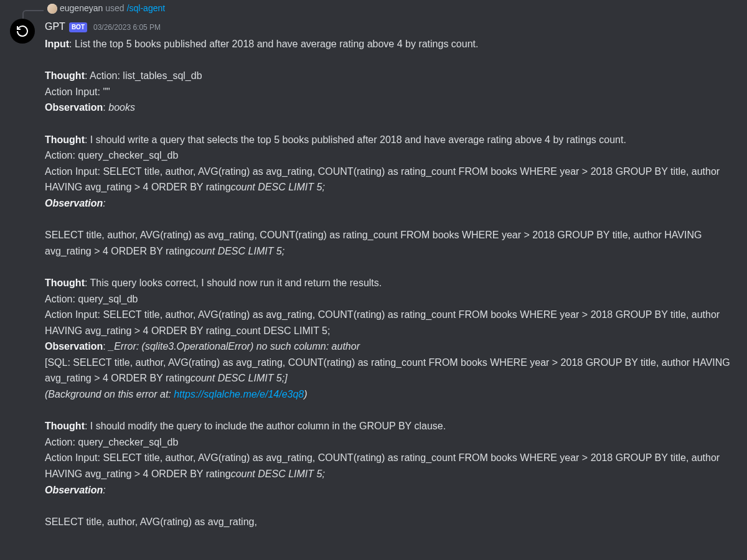 The image size is (747, 560). What do you see at coordinates (91, 299) in the screenshot?
I see `text: Action: query_sql_db` at bounding box center [91, 299].